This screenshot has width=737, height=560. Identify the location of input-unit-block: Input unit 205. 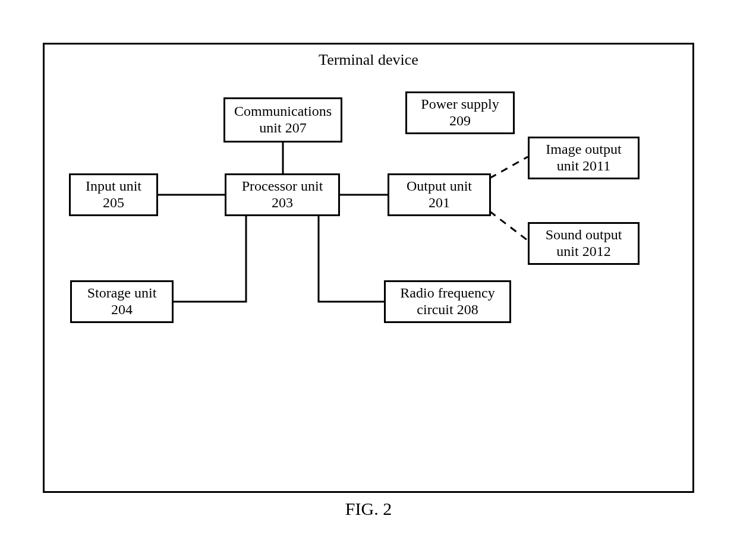
(114, 195).